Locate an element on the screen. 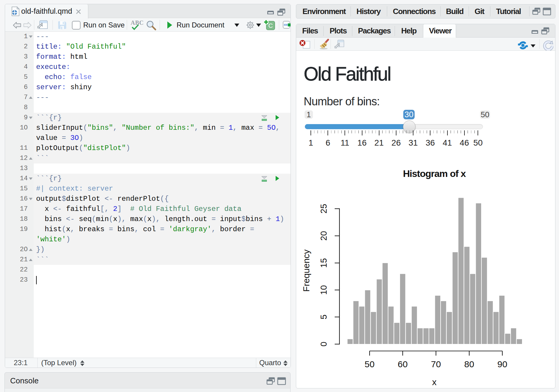 Image resolution: width=559 pixels, height=392 pixels. svg-text: 50 is located at coordinates (369, 364).